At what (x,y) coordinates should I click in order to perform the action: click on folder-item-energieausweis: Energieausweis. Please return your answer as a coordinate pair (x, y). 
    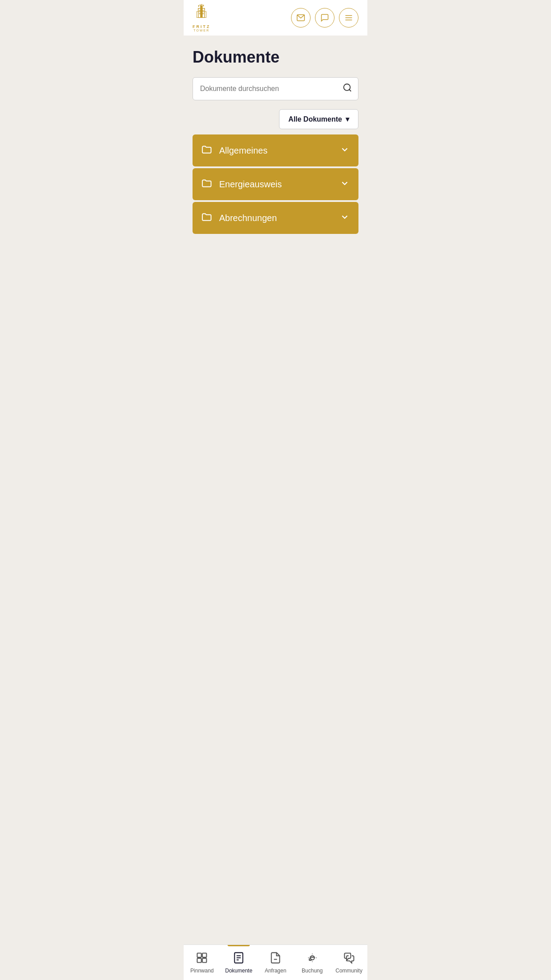
    Looking at the image, I should click on (276, 184).